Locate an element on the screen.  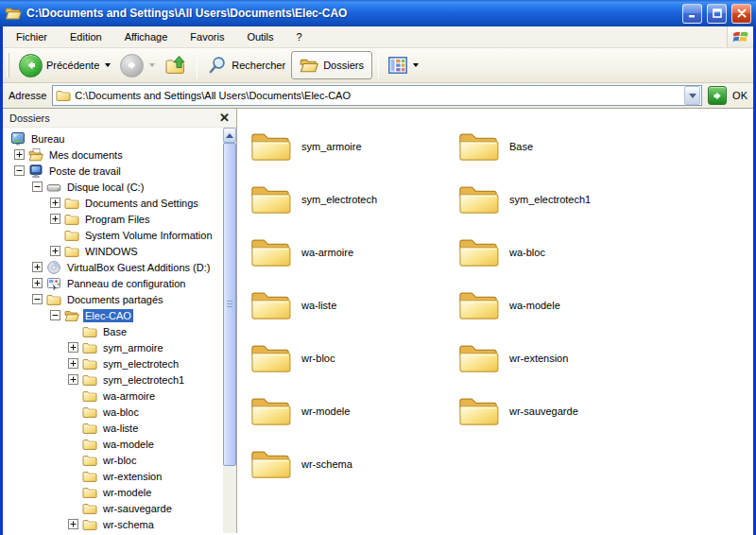
menu-item: Affichage is located at coordinates (146, 37).